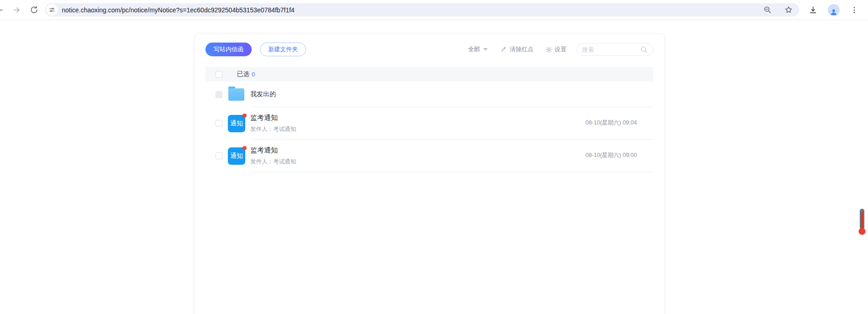  I want to click on thermometer-widget, so click(862, 219).